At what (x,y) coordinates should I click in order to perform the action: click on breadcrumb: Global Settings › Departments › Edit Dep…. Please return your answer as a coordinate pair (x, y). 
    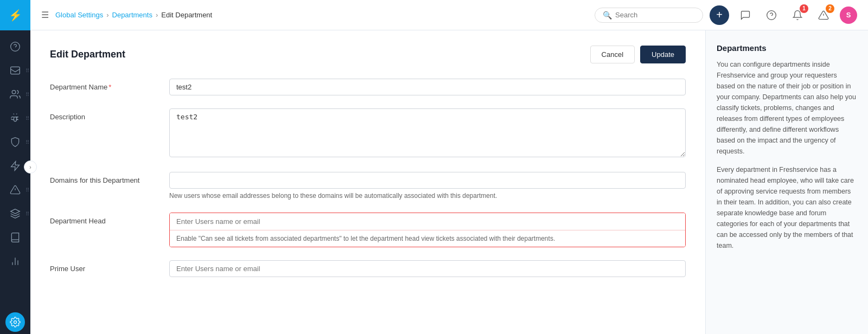
    Looking at the image, I should click on (133, 15).